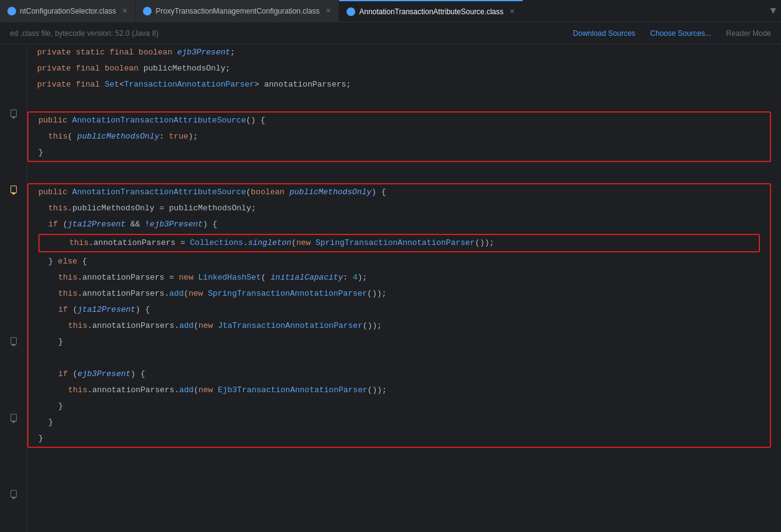  I want to click on code-line-ctor2-sig: public AnnotationTransactionAttributeSou…, so click(399, 192).